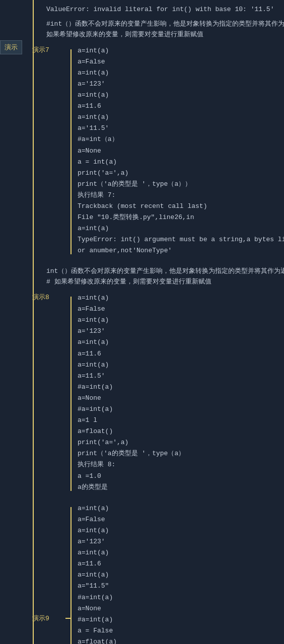  Describe the element at coordinates (181, 342) in the screenshot. I see `s8-line-4: a=int(a)` at that location.